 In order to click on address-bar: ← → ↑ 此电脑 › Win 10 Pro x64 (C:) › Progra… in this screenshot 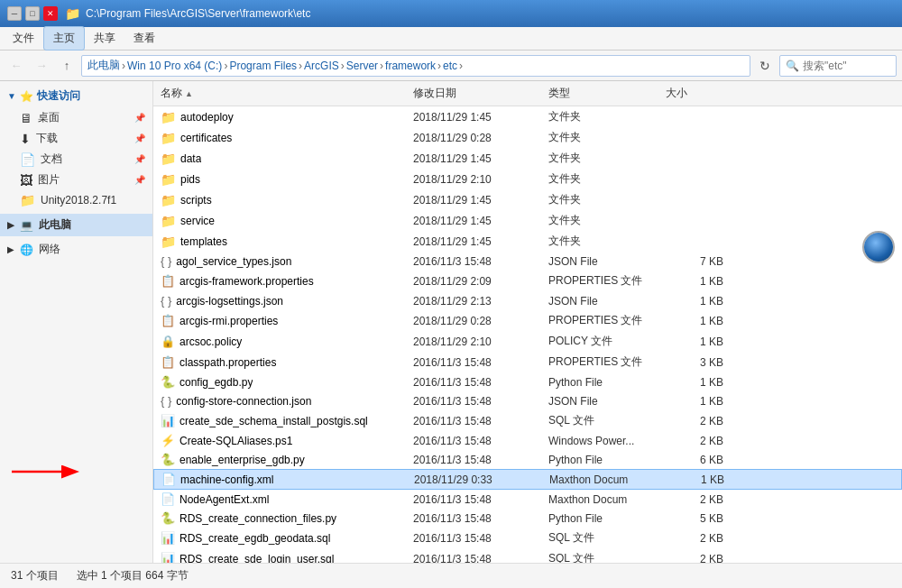, I will do `click(451, 66)`.